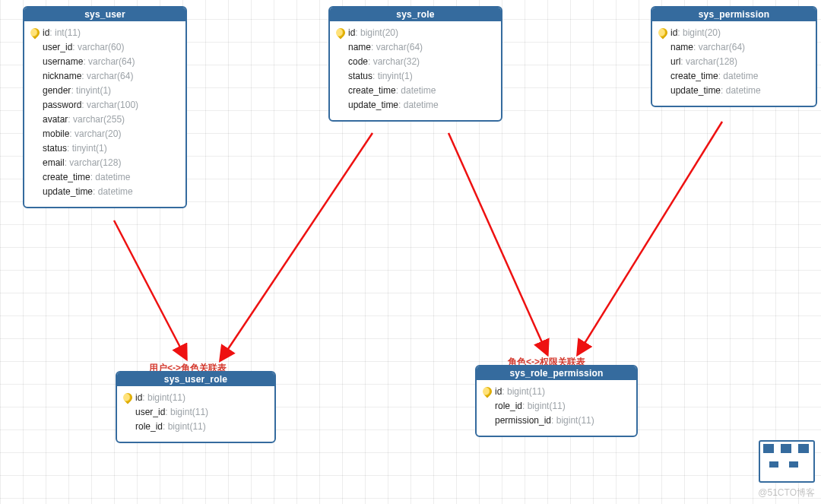 The image size is (821, 504). What do you see at coordinates (734, 62) in the screenshot?
I see `field-url: url: varchar(128)` at bounding box center [734, 62].